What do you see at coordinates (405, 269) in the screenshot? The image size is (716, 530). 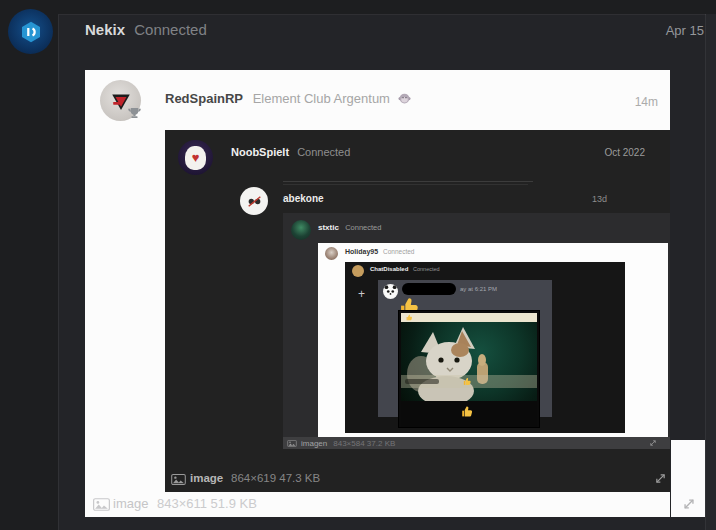 I see `card6-header: ChatDisabled Connected` at bounding box center [405, 269].